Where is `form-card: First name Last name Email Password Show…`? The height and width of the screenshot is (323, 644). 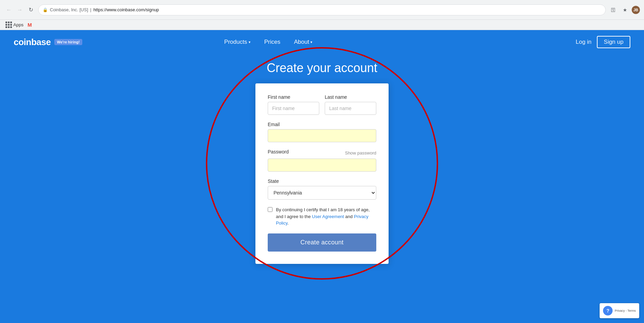
form-card: First name Last name Email Password Show… is located at coordinates (322, 174).